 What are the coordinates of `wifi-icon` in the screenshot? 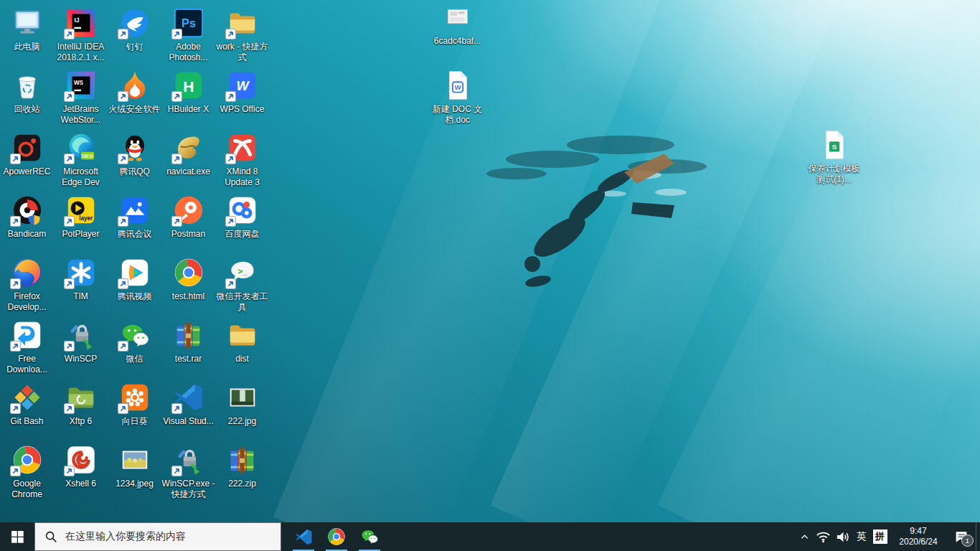 It's located at (824, 537).